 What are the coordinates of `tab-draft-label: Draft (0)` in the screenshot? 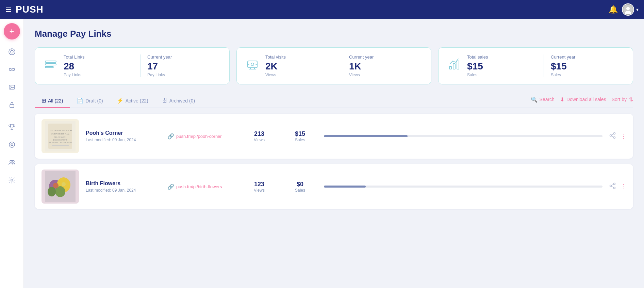 It's located at (94, 101).